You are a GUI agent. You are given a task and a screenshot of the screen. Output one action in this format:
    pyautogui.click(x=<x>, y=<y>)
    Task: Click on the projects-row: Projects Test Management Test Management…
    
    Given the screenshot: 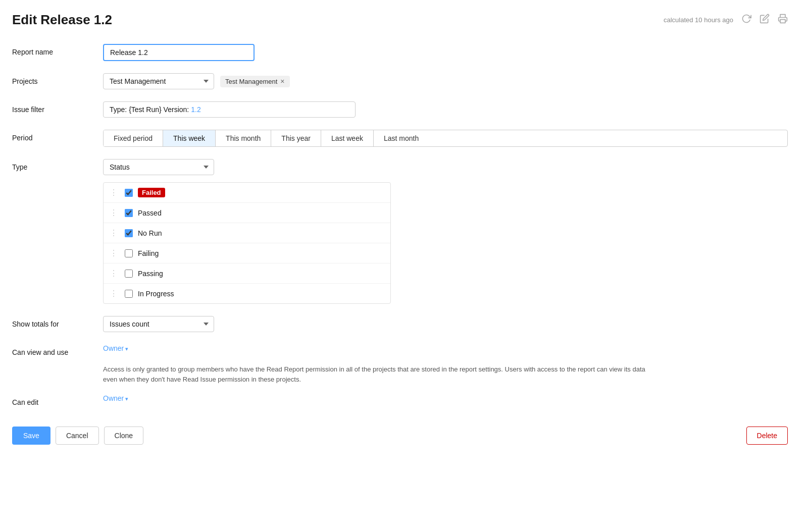 What is the action you would take?
    pyautogui.click(x=400, y=81)
    